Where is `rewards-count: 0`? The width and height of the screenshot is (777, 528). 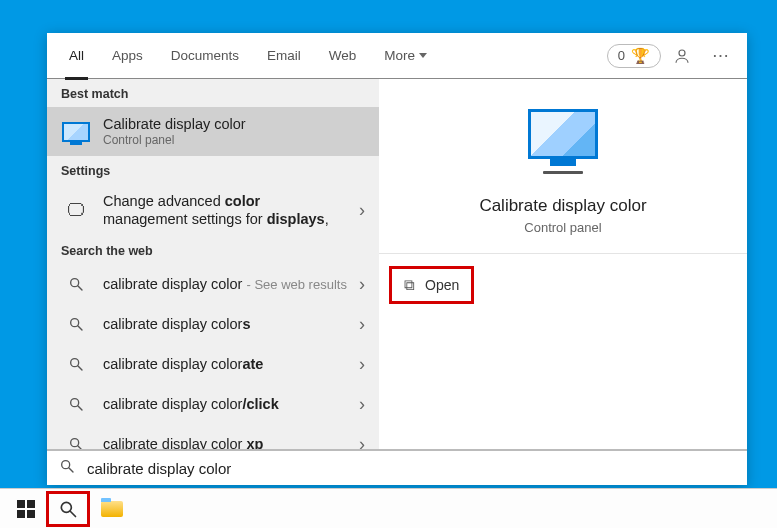
rewards-count: 0 is located at coordinates (622, 56).